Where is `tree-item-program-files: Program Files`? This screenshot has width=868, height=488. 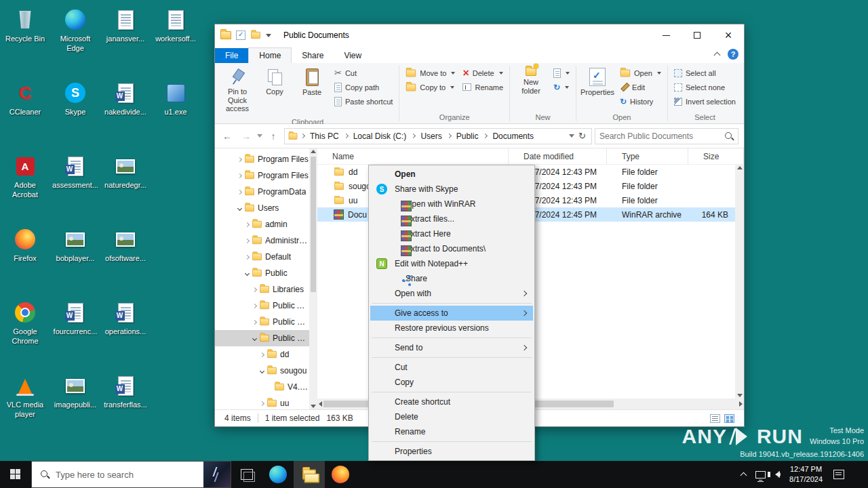
tree-item-program-files: Program Files is located at coordinates (262, 159).